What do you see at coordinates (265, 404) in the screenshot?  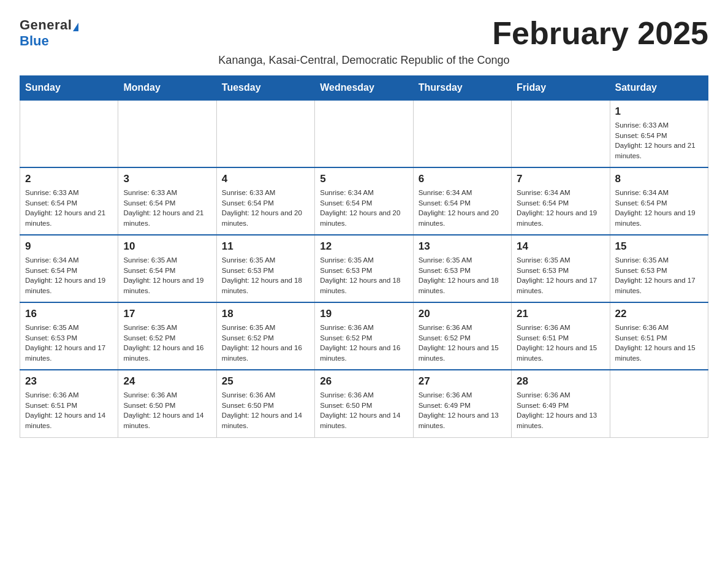 I see `day-cell: 25Sunrise: 6:36 AMSunset: 6:50 PMDayligh…` at bounding box center [265, 404].